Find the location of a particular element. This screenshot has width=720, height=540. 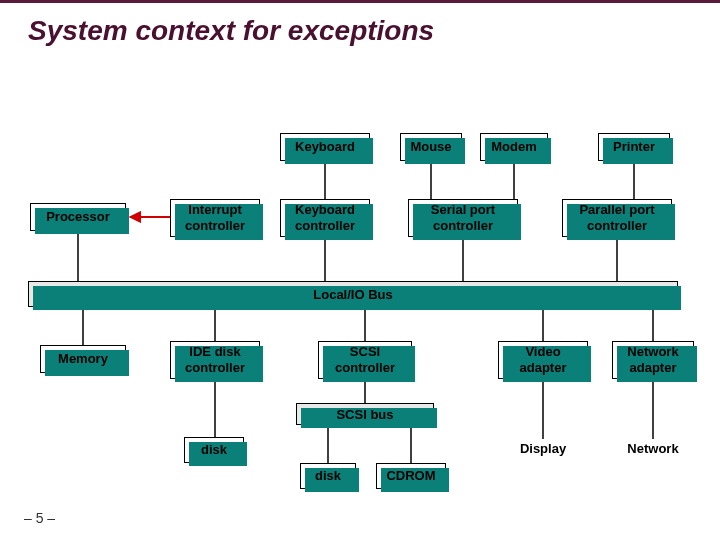

box-processor: Processor is located at coordinates (78, 217).